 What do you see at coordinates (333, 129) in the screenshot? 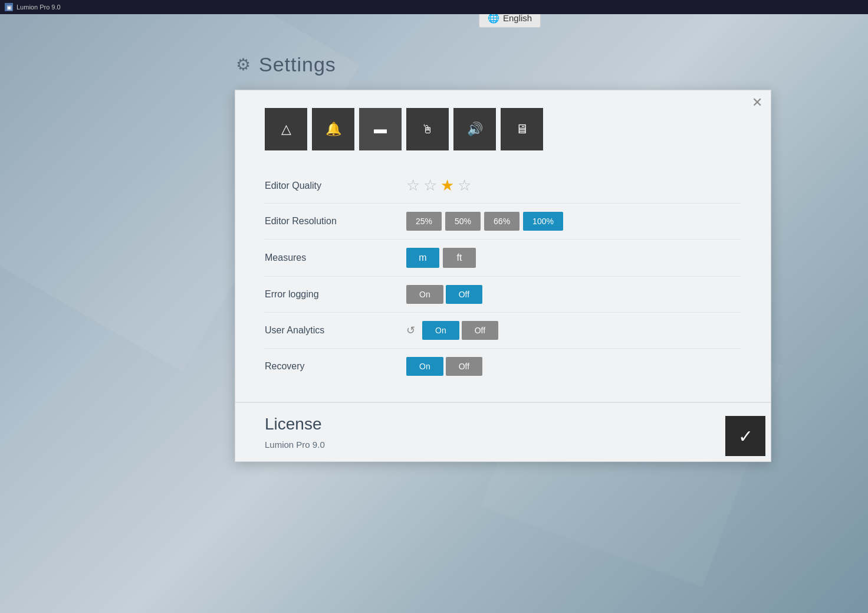
I see `tab-notifications: 🔔` at bounding box center [333, 129].